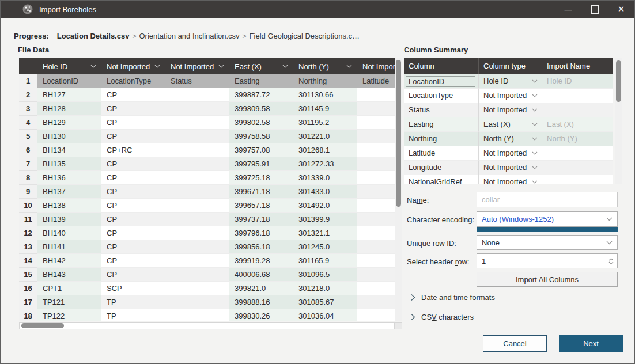 Image resolution: width=635 pixels, height=364 pixels. I want to click on file-data-column-header: Hole ID, so click(69, 66).